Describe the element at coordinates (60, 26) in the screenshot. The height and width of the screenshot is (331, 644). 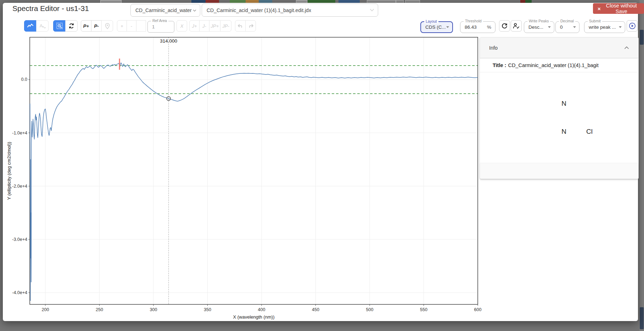
I see `zoom-select-tool-button` at that location.